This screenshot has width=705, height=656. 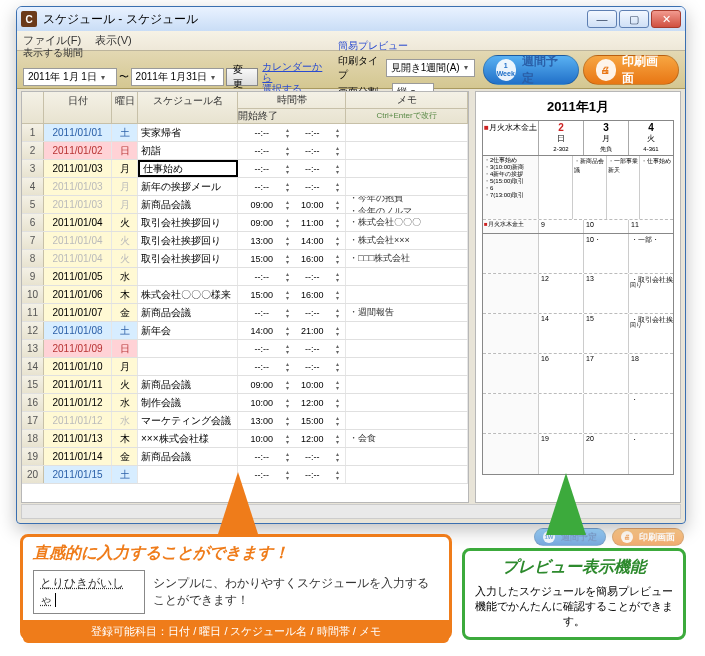 I want to click on cell-date: 2011/01/09, so click(x=78, y=348).